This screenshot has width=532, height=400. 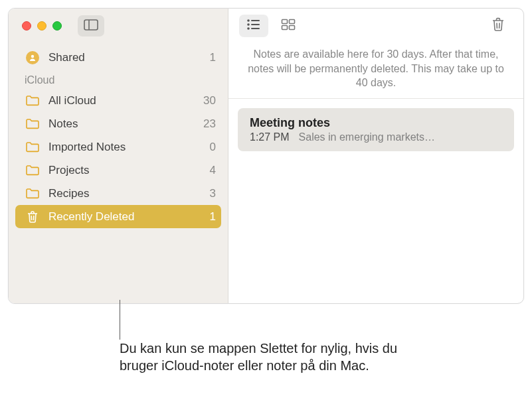 What do you see at coordinates (254, 26) in the screenshot?
I see `list-view-button` at bounding box center [254, 26].